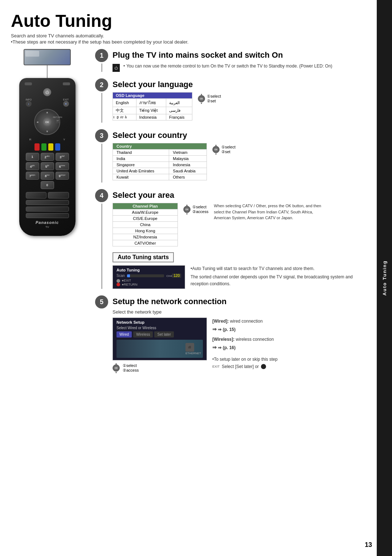  What do you see at coordinates (143, 335) in the screenshot?
I see `ns-wireless-btn: Wireless` at bounding box center [143, 335].